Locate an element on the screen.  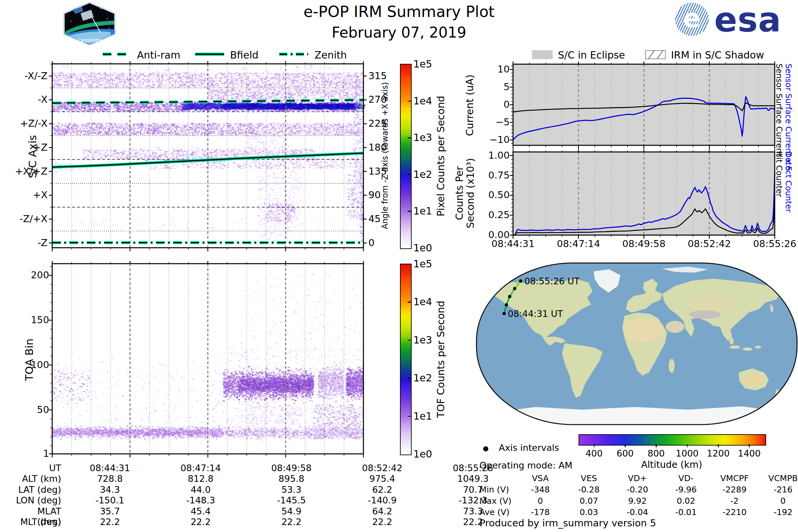
counts-tick-label: 1.00 is located at coordinates (489, 155).